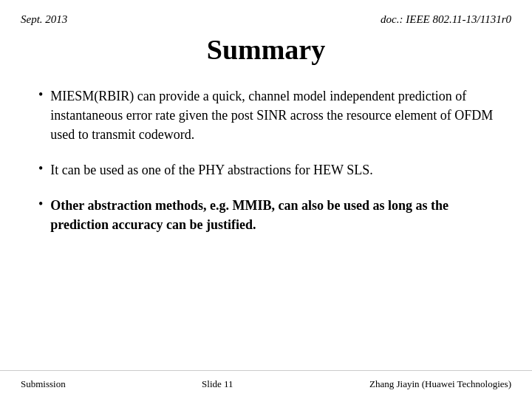 The height and width of the screenshot is (399, 532). Describe the element at coordinates (266, 170) in the screenshot. I see `bullet-item-2: • It can be used as one of the PHY abstr…` at that location.